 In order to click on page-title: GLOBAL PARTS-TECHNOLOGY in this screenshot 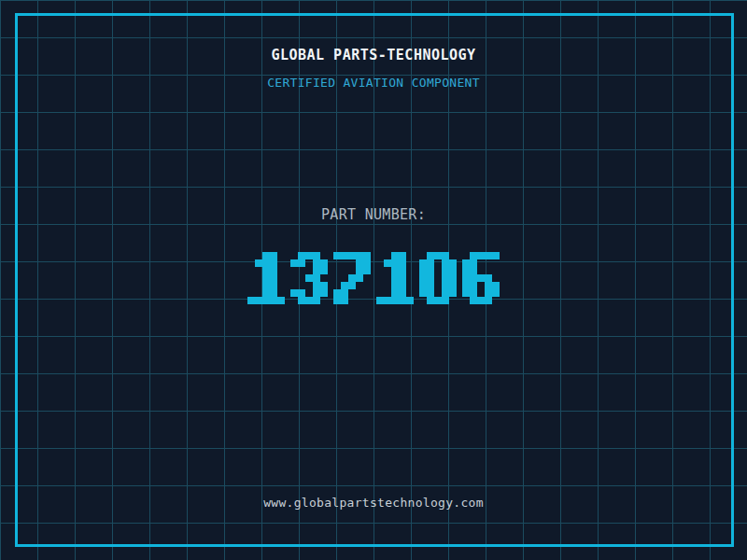, I will do `click(374, 55)`.